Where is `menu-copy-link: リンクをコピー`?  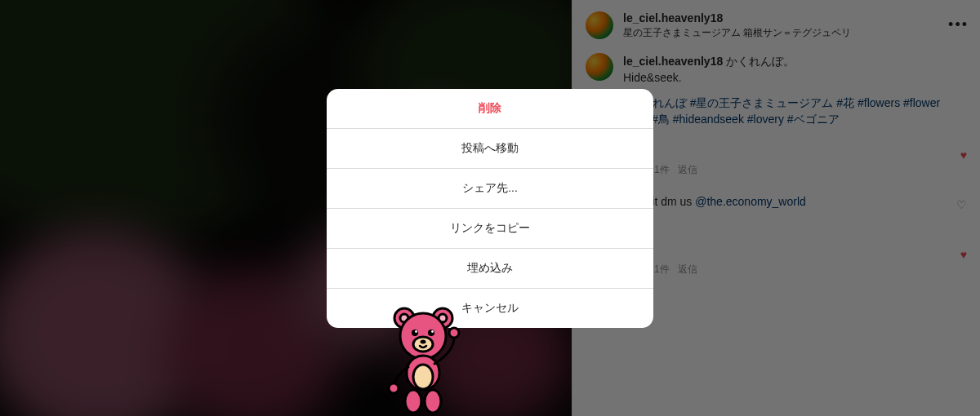 menu-copy-link: リンクをコピー is located at coordinates (490, 228).